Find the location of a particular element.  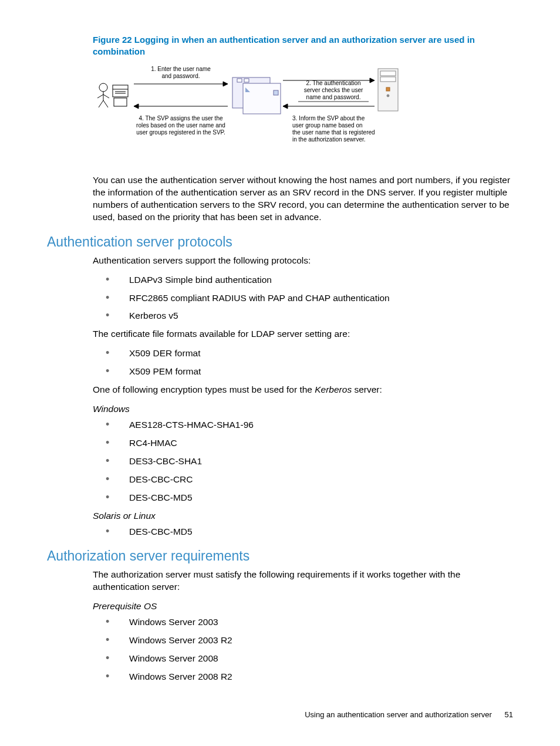

list-item: LDAPv3 Simple bind authentication is located at coordinates (303, 281).